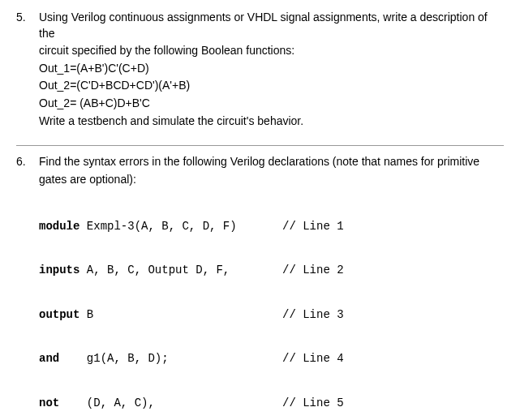 The height and width of the screenshot is (420, 520). Describe the element at coordinates (59, 226) in the screenshot. I see `keyword: module` at that location.